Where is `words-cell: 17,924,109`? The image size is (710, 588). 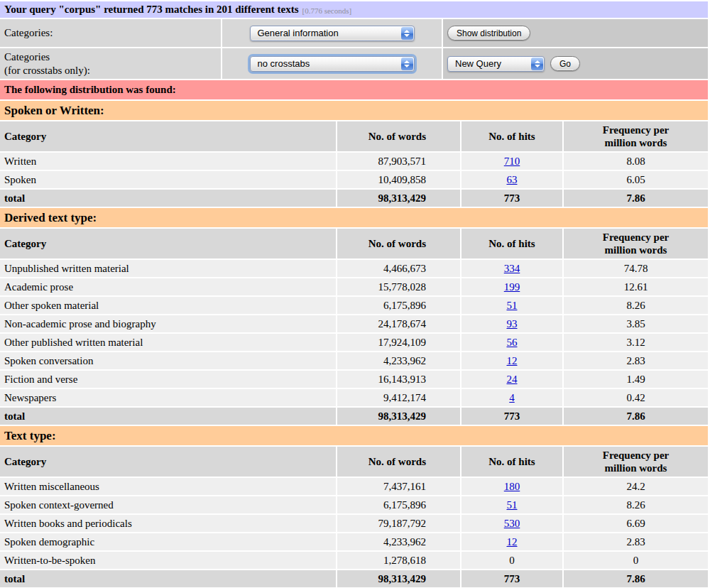 words-cell: 17,924,109 is located at coordinates (399, 342).